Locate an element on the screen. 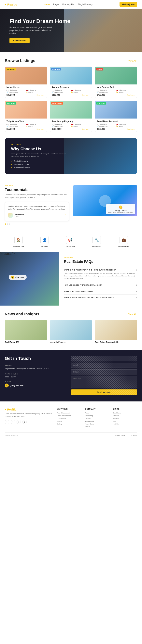 This screenshot has width=142, height=644. footer-link-career: Career is located at coordinates (97, 427).